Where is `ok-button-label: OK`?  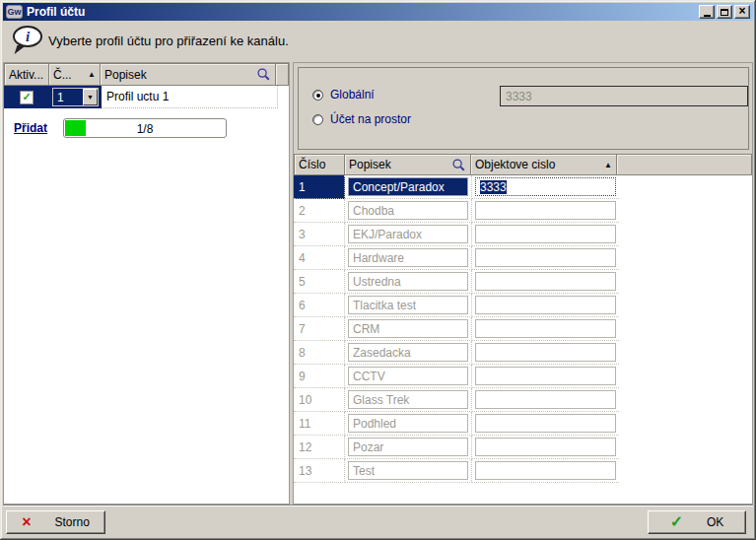
ok-button-label: OK is located at coordinates (716, 522).